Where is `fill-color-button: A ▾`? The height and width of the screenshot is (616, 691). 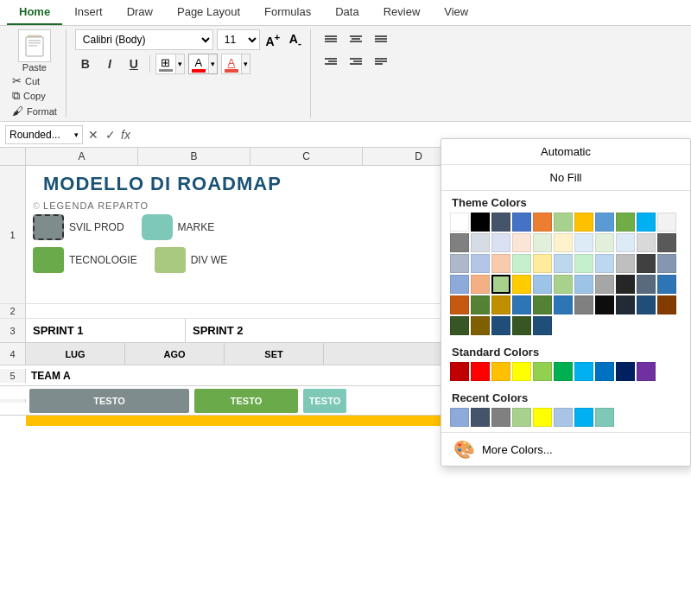 fill-color-button: A ▾ is located at coordinates (203, 64).